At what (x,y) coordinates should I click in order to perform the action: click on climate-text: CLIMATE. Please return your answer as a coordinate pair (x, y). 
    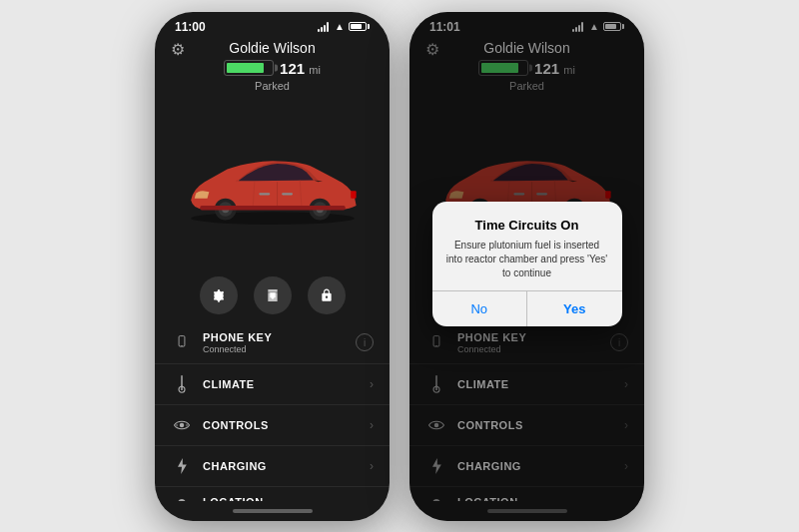
    Looking at the image, I should click on (286, 384).